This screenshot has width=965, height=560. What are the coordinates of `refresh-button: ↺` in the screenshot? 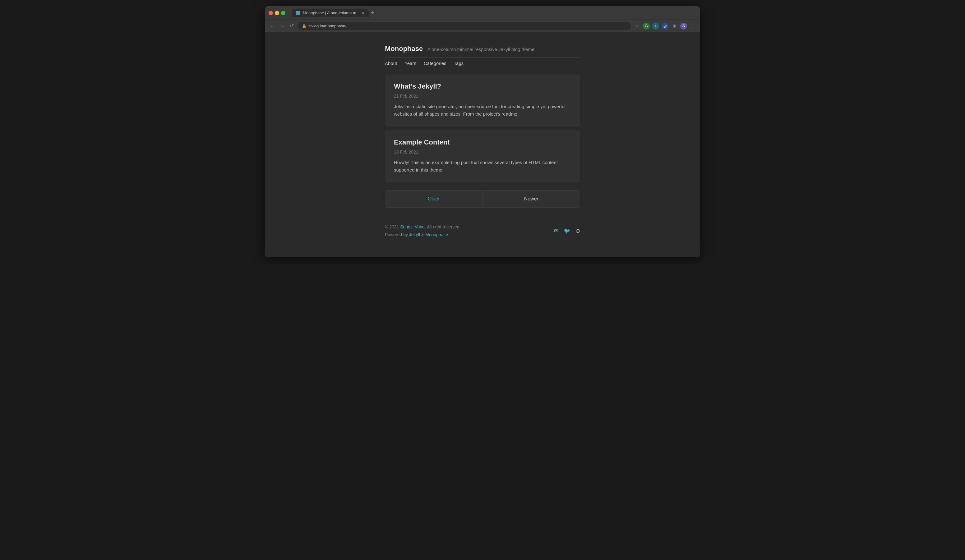 It's located at (292, 26).